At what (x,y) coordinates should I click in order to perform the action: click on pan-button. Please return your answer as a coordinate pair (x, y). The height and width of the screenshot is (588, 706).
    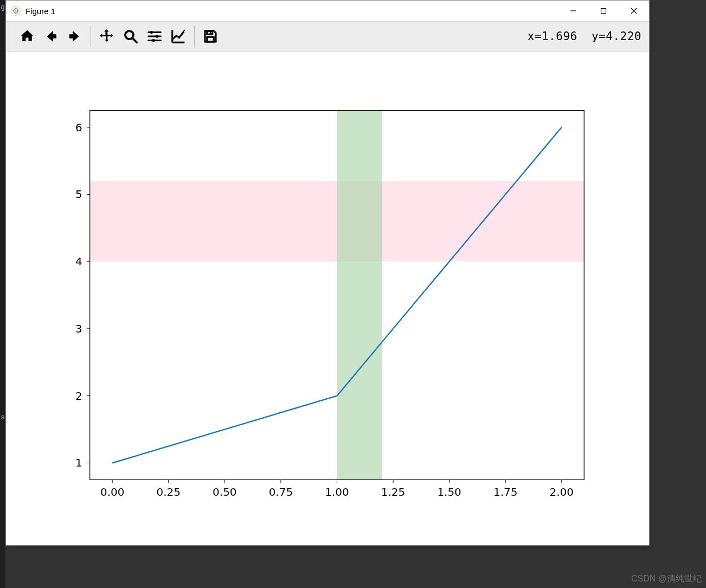
    Looking at the image, I should click on (107, 36).